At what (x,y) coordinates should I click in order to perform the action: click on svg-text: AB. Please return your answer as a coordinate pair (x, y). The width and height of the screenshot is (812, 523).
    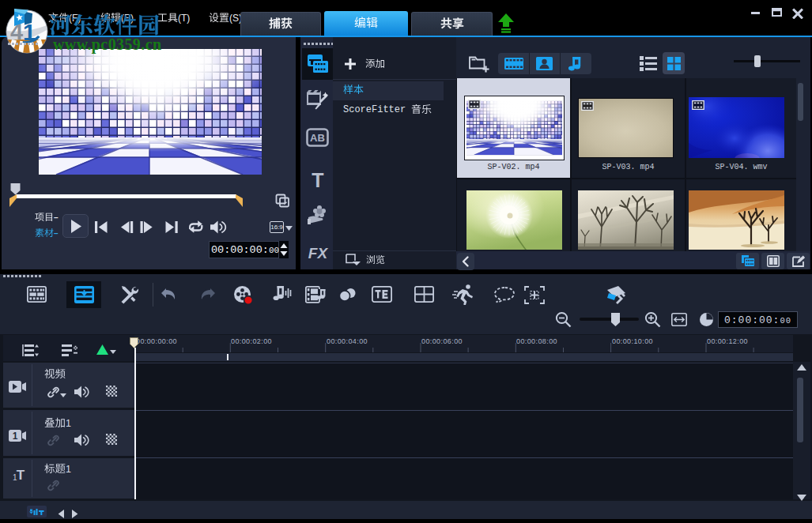
    Looking at the image, I should click on (318, 137).